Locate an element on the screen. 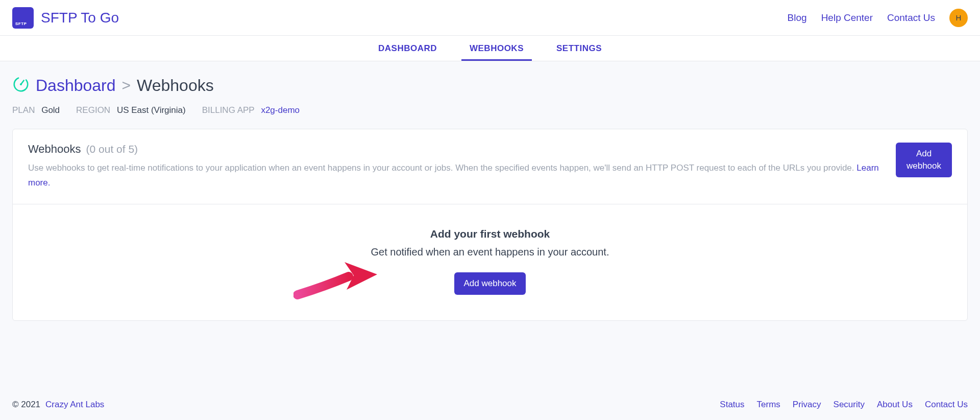 Image resolution: width=980 pixels, height=420 pixels. tab-dashboard: DASHBOARD is located at coordinates (407, 49).